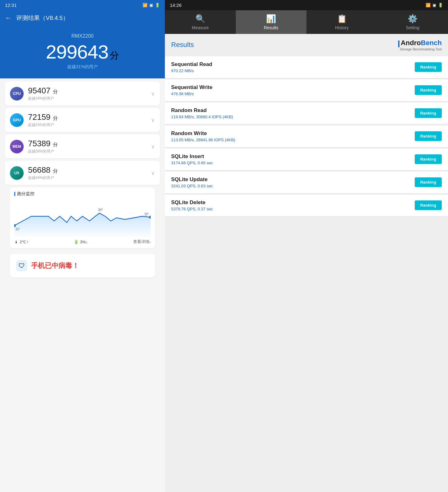  Describe the element at coordinates (420, 45) in the screenshot. I see `androbench-logo: AndroBench Storage Benchmarking Tool` at that location.